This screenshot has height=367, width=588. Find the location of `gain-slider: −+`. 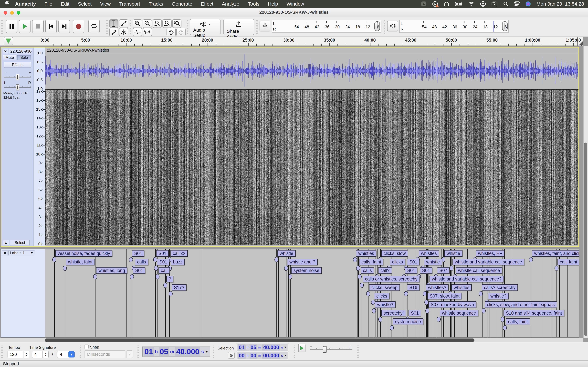

gain-slider: −+ is located at coordinates (17, 76).